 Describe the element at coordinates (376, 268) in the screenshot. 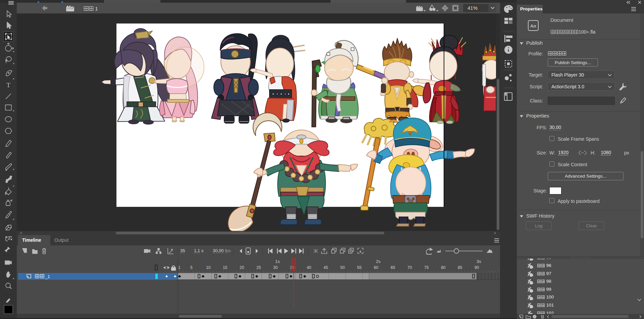

I see `svg-text: 60` at that location.